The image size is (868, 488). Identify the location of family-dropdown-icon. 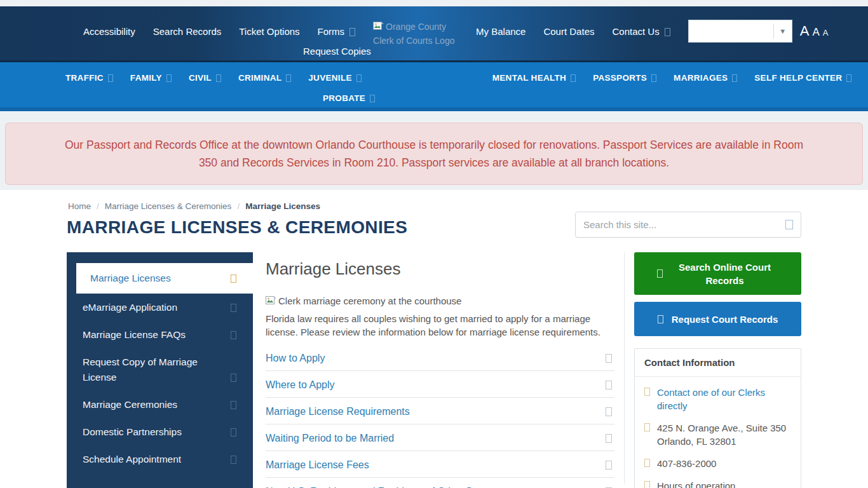
(169, 78).